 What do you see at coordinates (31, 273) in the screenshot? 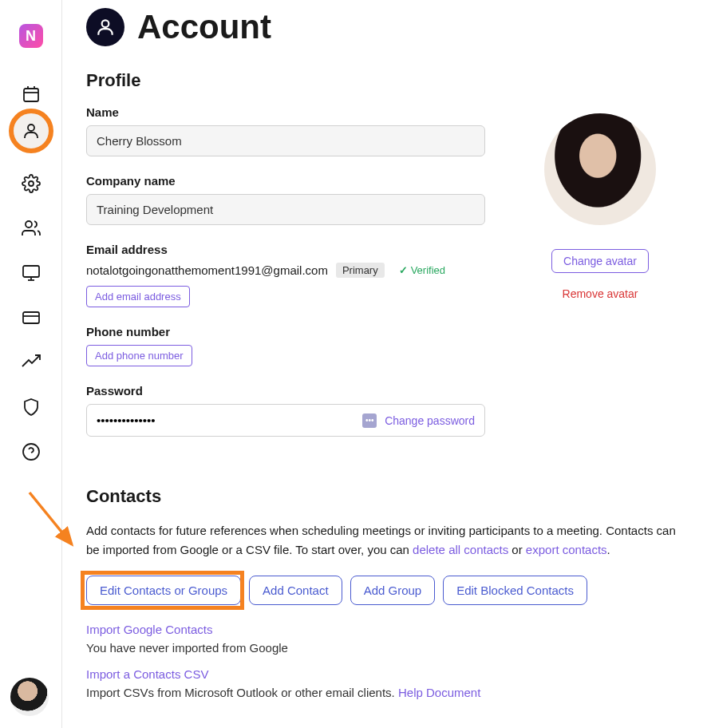
I see `monitor-icon` at bounding box center [31, 273].